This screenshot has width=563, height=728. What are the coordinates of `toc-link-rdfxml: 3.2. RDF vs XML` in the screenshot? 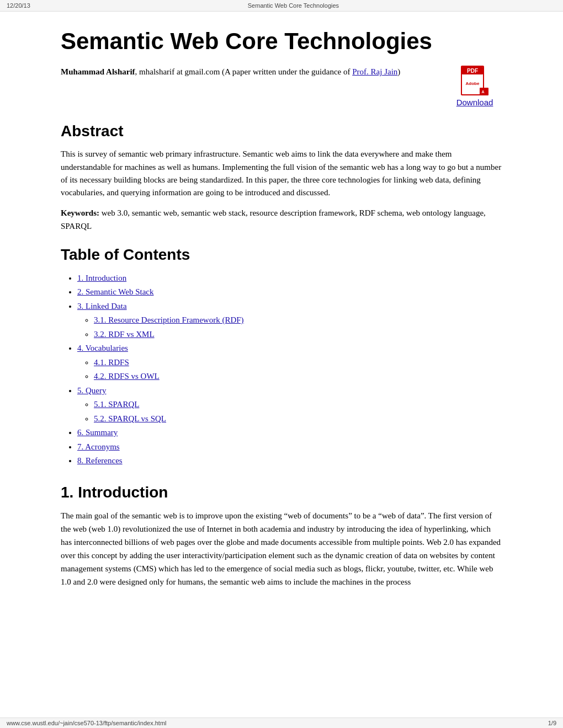 It's located at (124, 334).